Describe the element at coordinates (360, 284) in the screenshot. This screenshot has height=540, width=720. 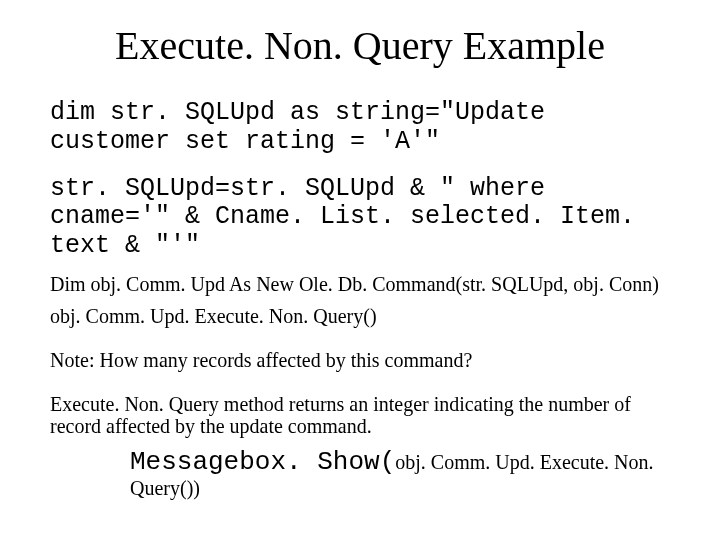
I see `line-dim-command: Dim obj. Comm. Upd As New Ole. Db. Comma…` at that location.